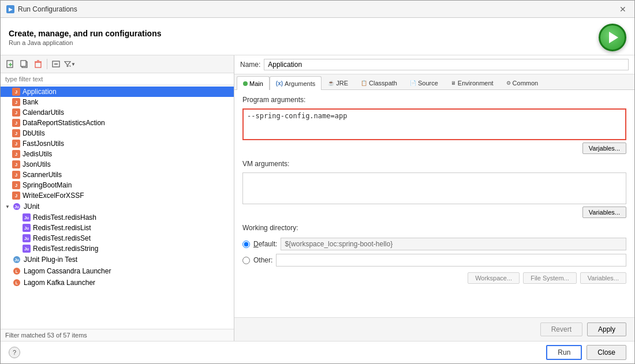 The width and height of the screenshot is (635, 364). What do you see at coordinates (10, 9) in the screenshot?
I see `dialog-icon: ▶` at bounding box center [10, 9].